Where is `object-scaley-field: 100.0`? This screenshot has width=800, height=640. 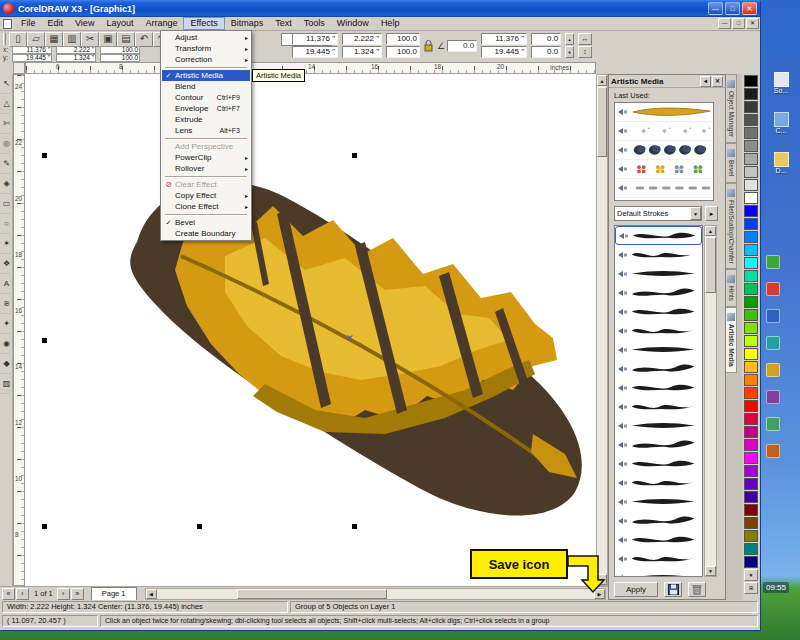
object-scaley-field: 100.0 is located at coordinates (120, 58).